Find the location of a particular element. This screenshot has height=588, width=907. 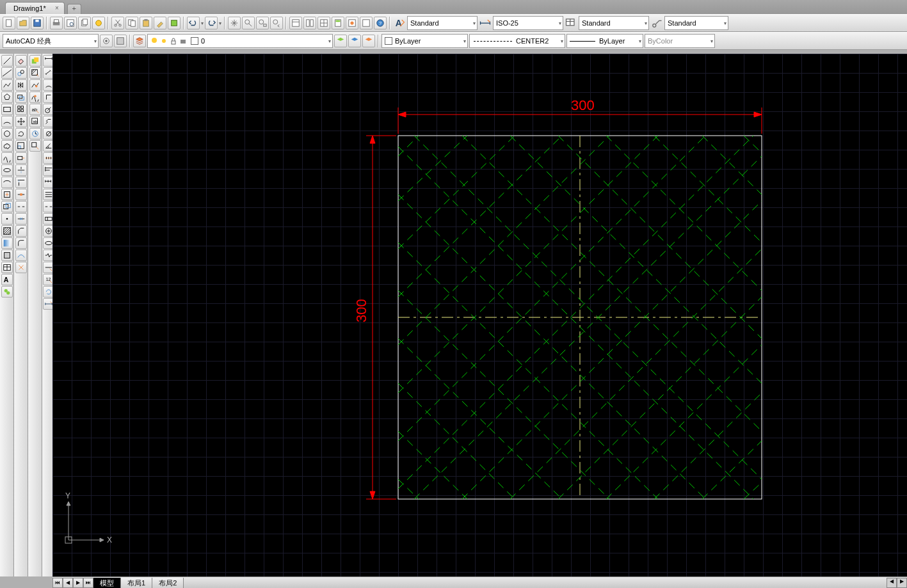

tool-palettes-icon is located at coordinates (324, 23).